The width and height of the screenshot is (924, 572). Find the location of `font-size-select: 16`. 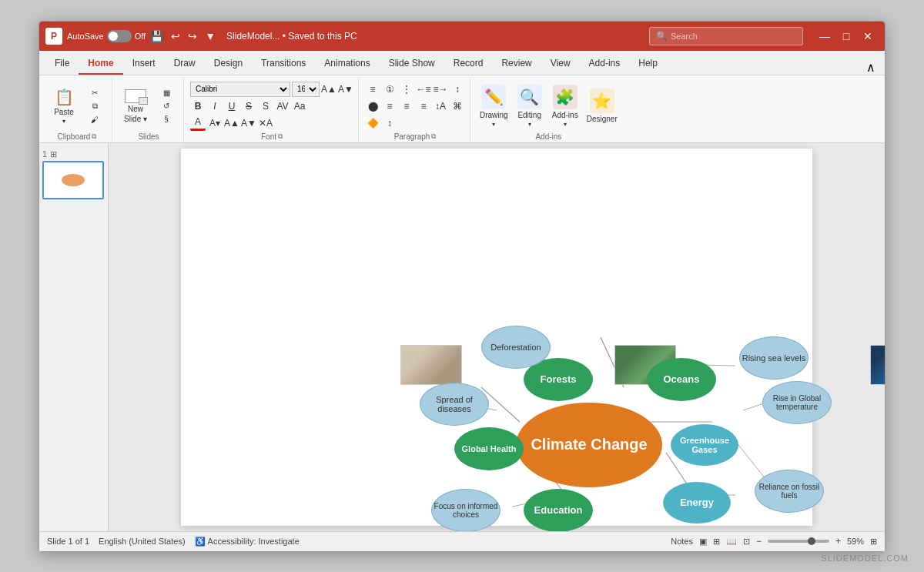

font-size-select: 16 is located at coordinates (306, 89).